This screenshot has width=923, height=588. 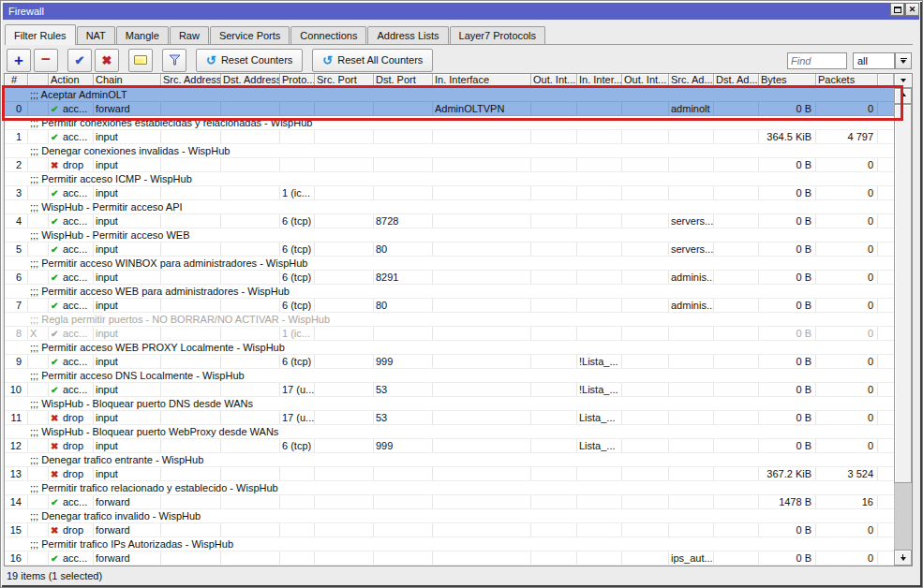 What do you see at coordinates (189, 36) in the screenshot?
I see `tab-raw: Raw` at bounding box center [189, 36].